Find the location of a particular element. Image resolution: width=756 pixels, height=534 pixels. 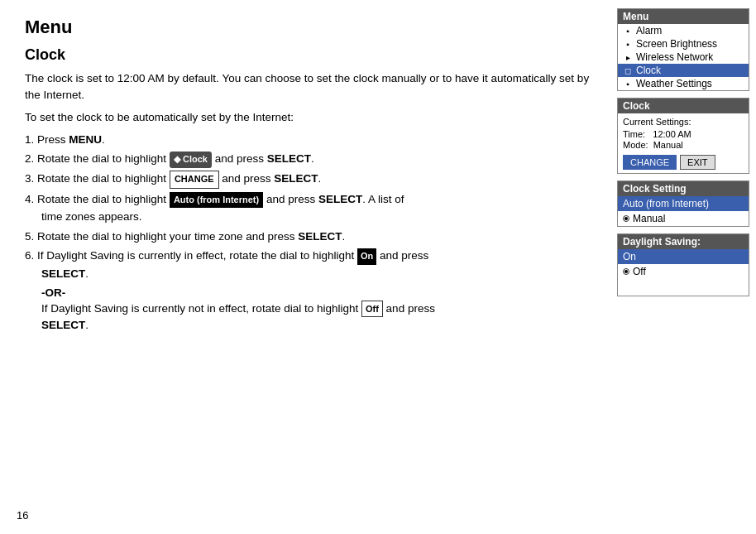

menu-item-weather-settings: ▪ Weather Settings is located at coordinates (683, 84).